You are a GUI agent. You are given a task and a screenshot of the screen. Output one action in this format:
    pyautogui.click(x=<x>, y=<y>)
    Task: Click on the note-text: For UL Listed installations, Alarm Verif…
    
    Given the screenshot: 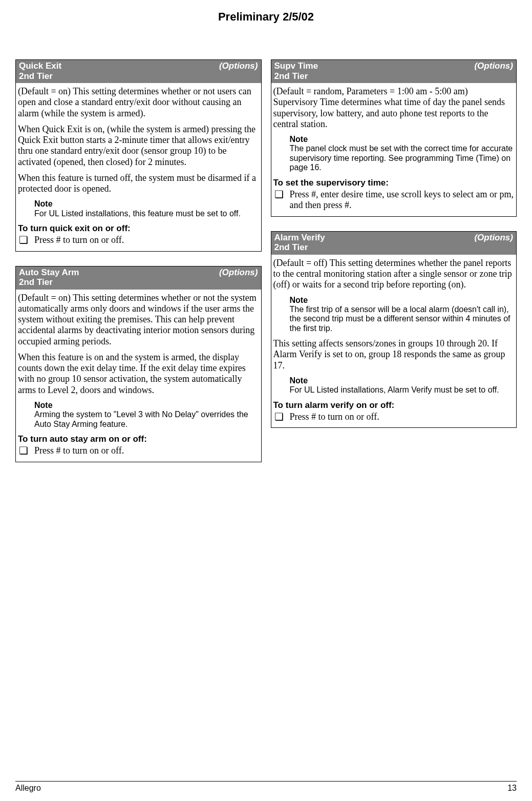 What is the action you would take?
    pyautogui.click(x=394, y=389)
    